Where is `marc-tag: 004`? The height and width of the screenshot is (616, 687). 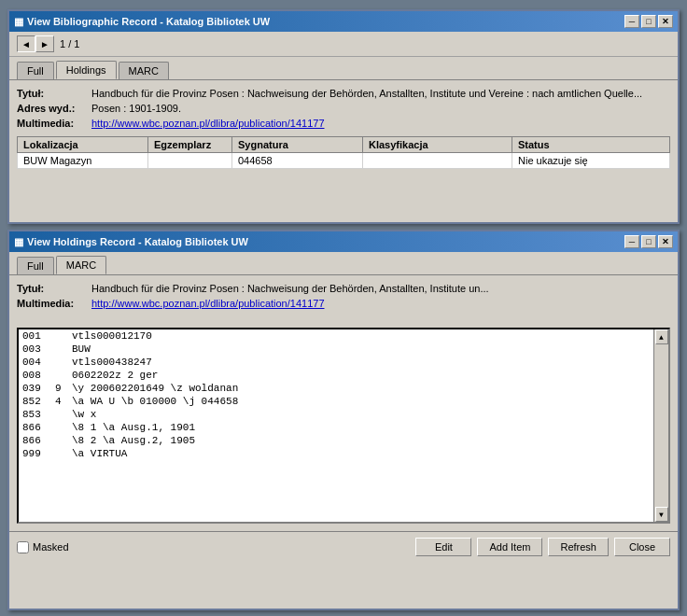 marc-tag: 004 is located at coordinates (39, 362).